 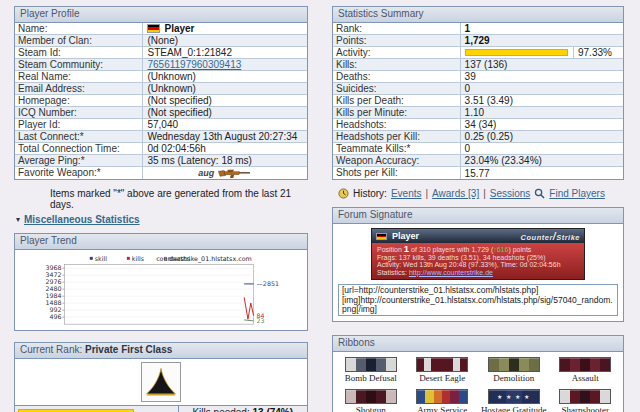 I want to click on ribbons-title: Ribbons, so click(x=478, y=344).